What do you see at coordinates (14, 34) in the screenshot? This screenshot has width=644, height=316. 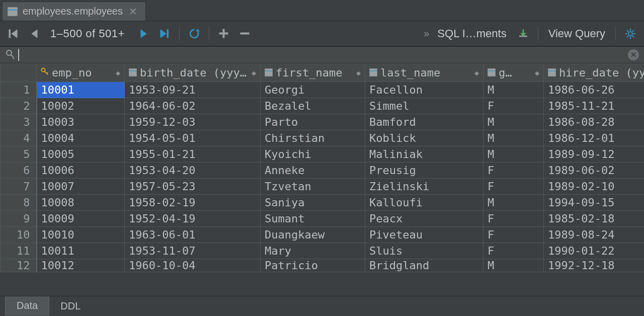 I see `first-page-button` at bounding box center [14, 34].